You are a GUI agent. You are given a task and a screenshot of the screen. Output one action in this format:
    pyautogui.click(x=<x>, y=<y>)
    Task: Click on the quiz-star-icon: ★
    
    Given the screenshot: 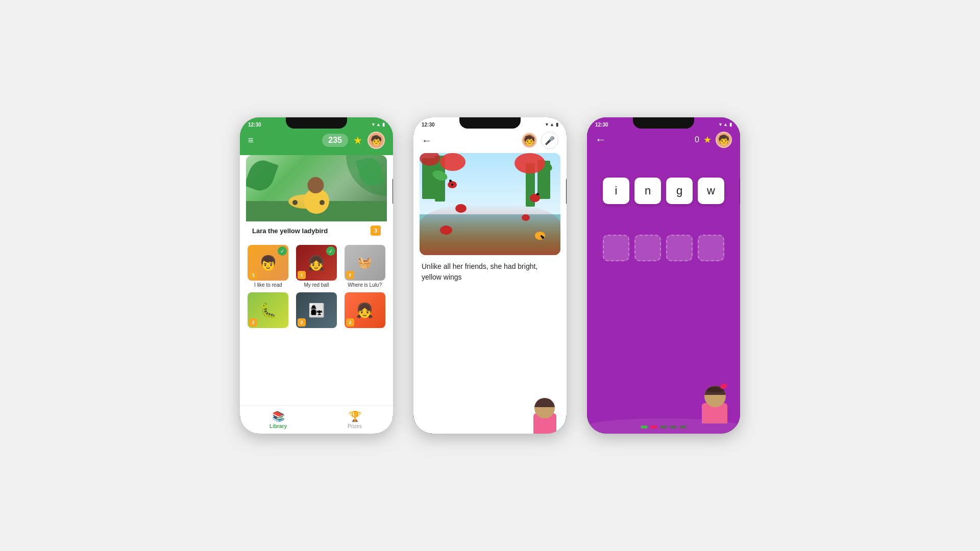 What is the action you would take?
    pyautogui.click(x=707, y=140)
    